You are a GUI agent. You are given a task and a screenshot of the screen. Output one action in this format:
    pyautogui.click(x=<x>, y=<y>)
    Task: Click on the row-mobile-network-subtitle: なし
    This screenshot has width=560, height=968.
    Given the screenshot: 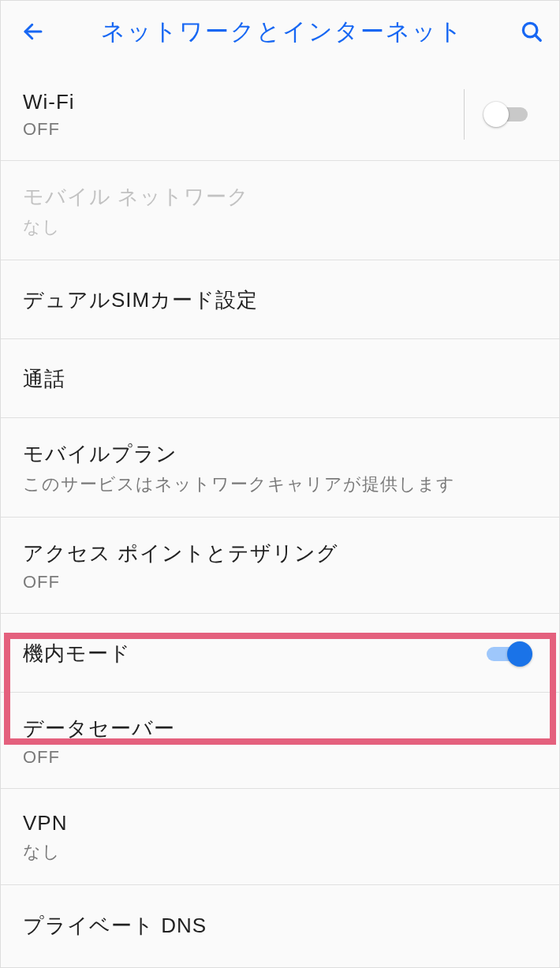 What is the action you would take?
    pyautogui.click(x=278, y=227)
    